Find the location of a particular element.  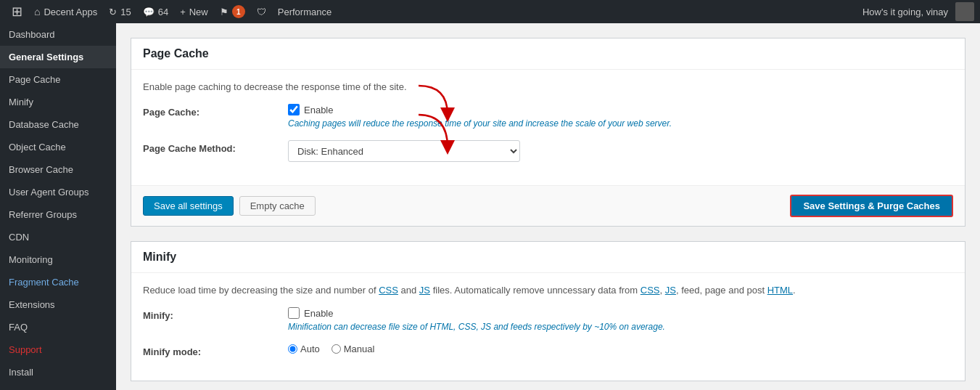

sidebar-item-general-settings: General Settings is located at coordinates (58, 57).